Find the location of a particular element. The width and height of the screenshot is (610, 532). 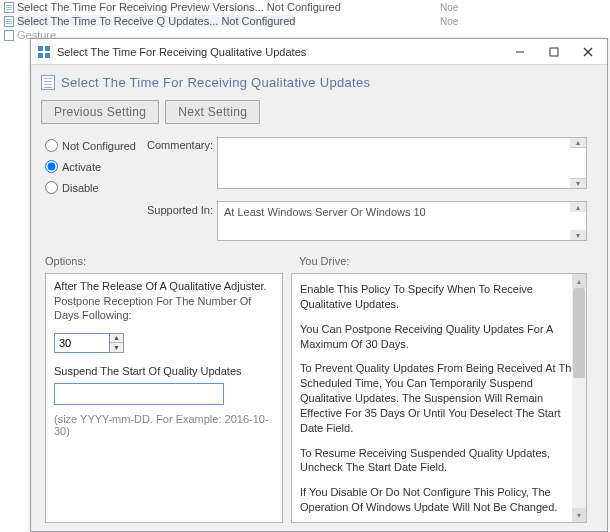

supported-label: Supported In: is located at coordinates (180, 210).